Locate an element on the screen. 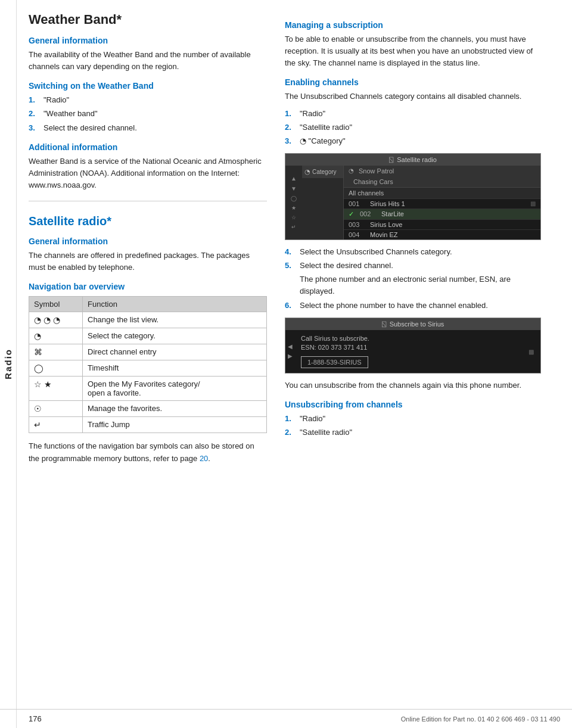 The image size is (572, 728). enabling-step-5: 5. Select the desired channel. The phone… is located at coordinates (413, 279).